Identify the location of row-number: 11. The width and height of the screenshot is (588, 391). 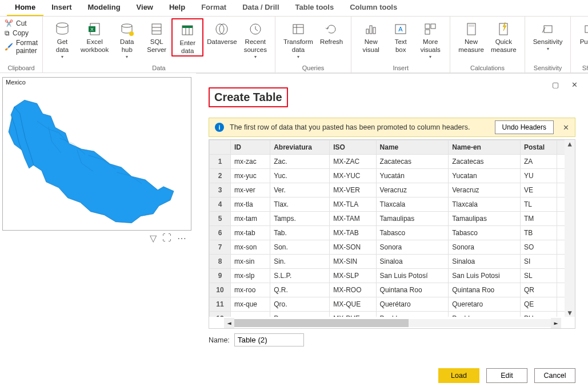
(221, 305).